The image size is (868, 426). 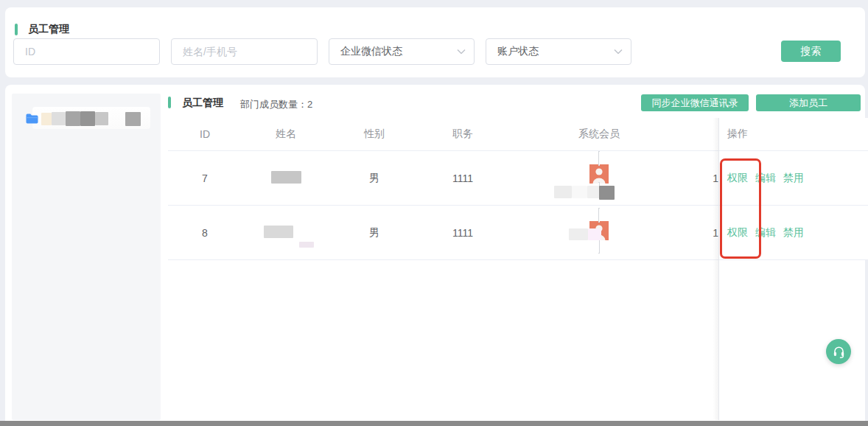 I want to click on filter-card-header: 员工管理, so click(x=42, y=29).